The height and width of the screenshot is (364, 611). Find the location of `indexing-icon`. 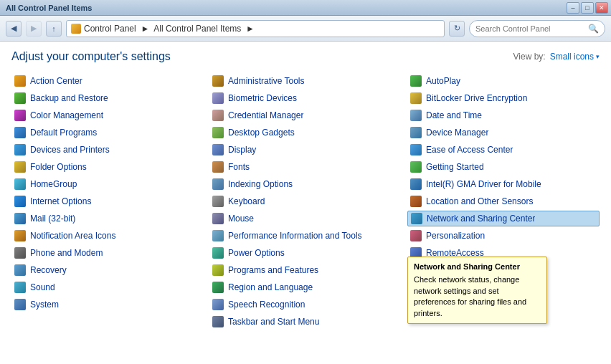

indexing-icon is located at coordinates (218, 184).